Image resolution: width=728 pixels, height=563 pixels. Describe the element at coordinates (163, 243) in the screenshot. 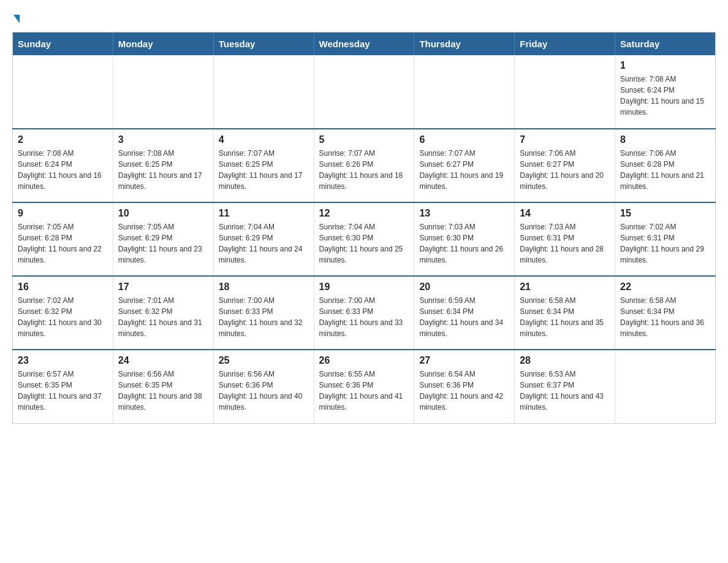

I see `day-info: Sunrise: 7:05 AMSunset: 6:29 PMDaylight:…` at that location.